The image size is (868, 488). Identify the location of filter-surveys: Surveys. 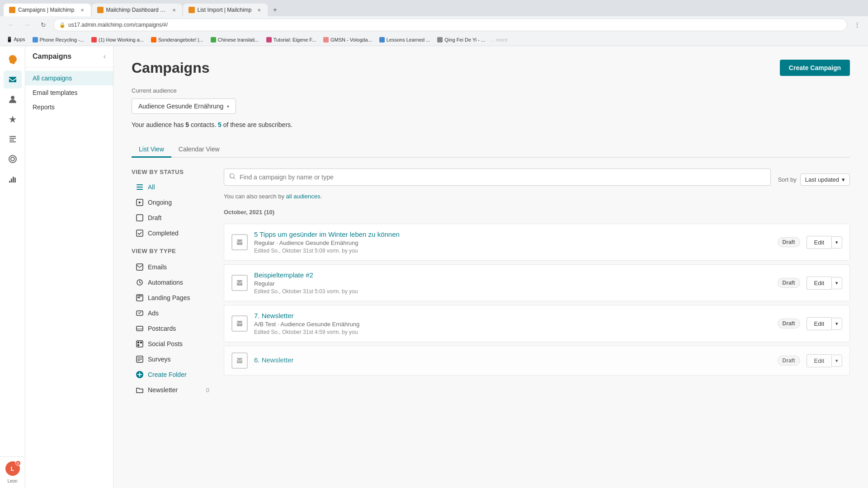
(172, 359).